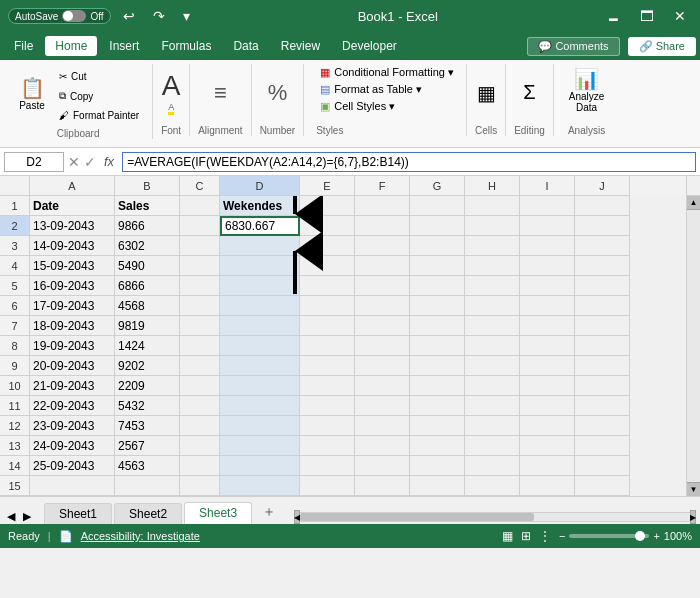 Image resolution: width=700 pixels, height=598 pixels. What do you see at coordinates (602, 386) in the screenshot?
I see `cell-j10` at bounding box center [602, 386].